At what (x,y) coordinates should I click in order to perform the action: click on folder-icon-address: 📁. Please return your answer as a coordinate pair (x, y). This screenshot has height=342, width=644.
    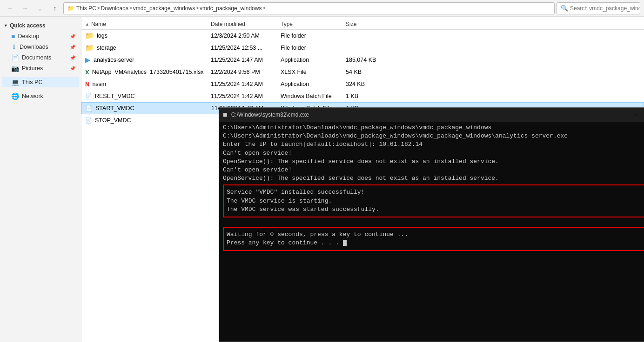
    Looking at the image, I should click on (71, 8).